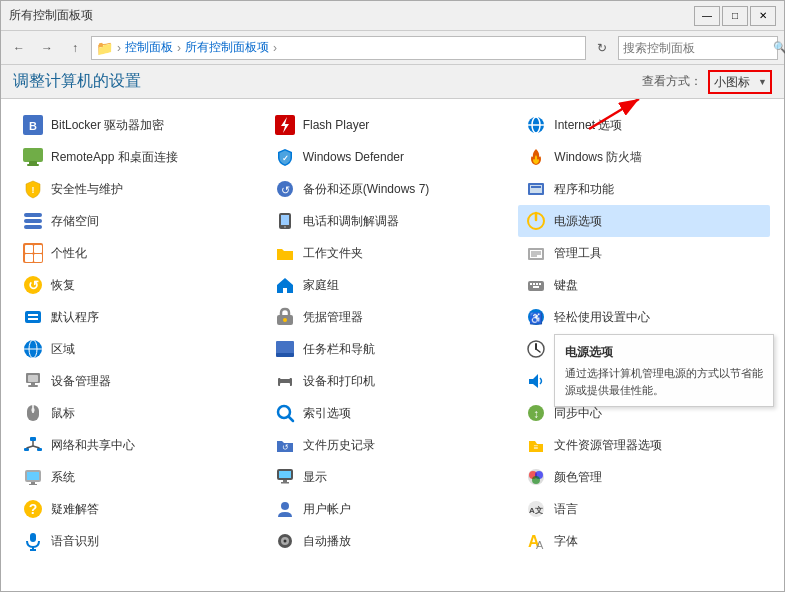 Image resolution: width=785 pixels, height=592 pixels. I want to click on item-colormanage: 颜色管理, so click(644, 477).